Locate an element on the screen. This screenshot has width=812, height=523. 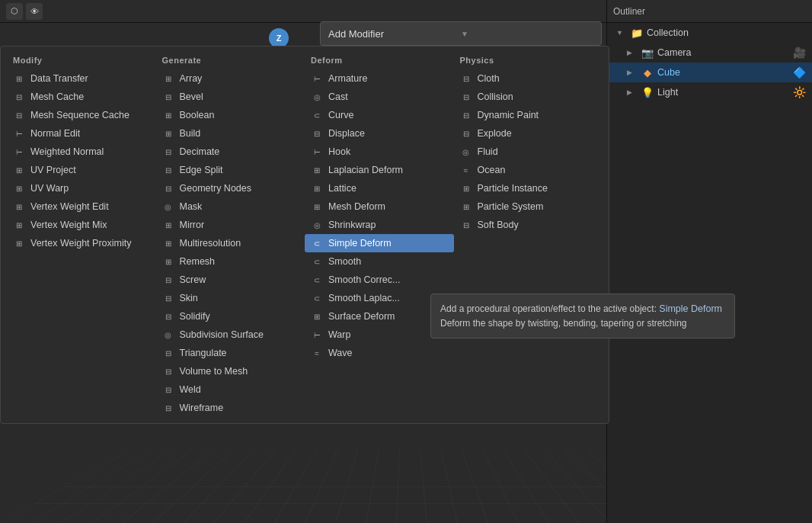
menu-item-geometry-nodes: ⊟Geometry Nodes is located at coordinates (231, 188).